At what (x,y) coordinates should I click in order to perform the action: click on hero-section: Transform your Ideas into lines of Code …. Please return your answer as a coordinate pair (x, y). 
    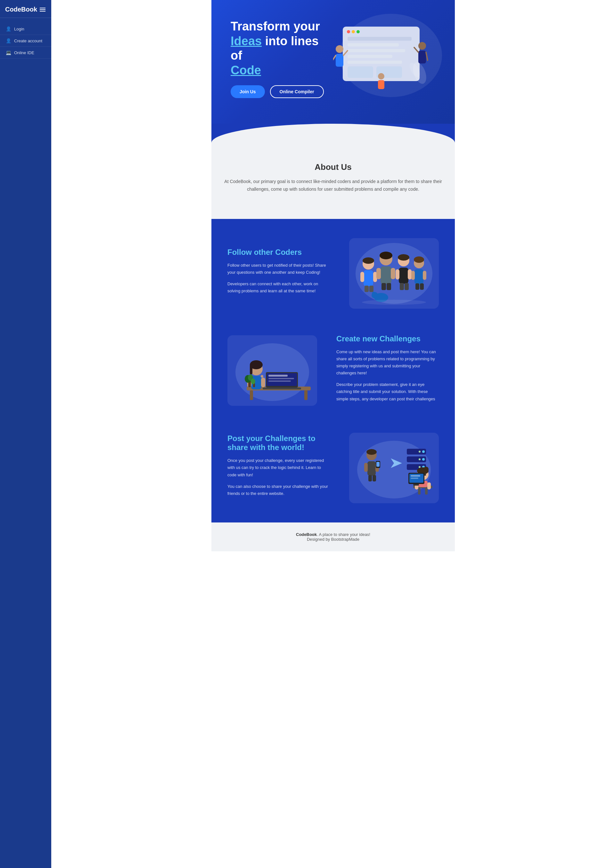
    Looking at the image, I should click on (333, 62).